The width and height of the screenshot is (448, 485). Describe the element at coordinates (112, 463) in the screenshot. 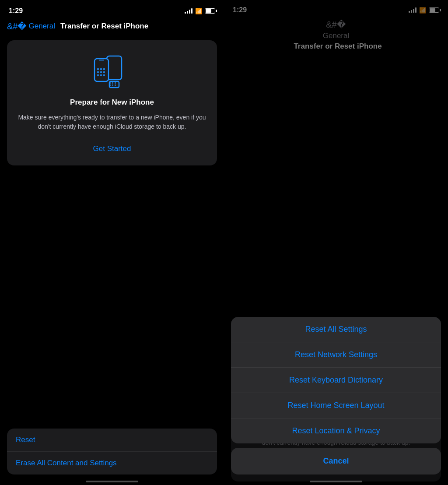

I see `erase-all-button-item: Erase All Content and Settings` at that location.